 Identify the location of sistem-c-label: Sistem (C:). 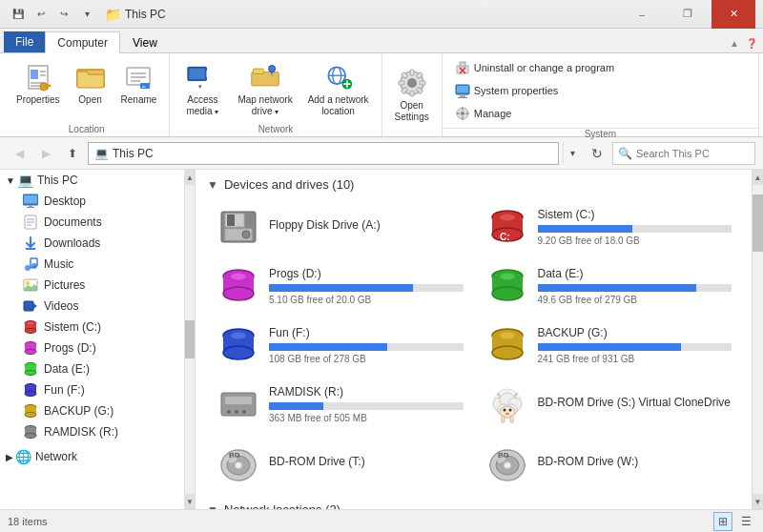
(72, 327).